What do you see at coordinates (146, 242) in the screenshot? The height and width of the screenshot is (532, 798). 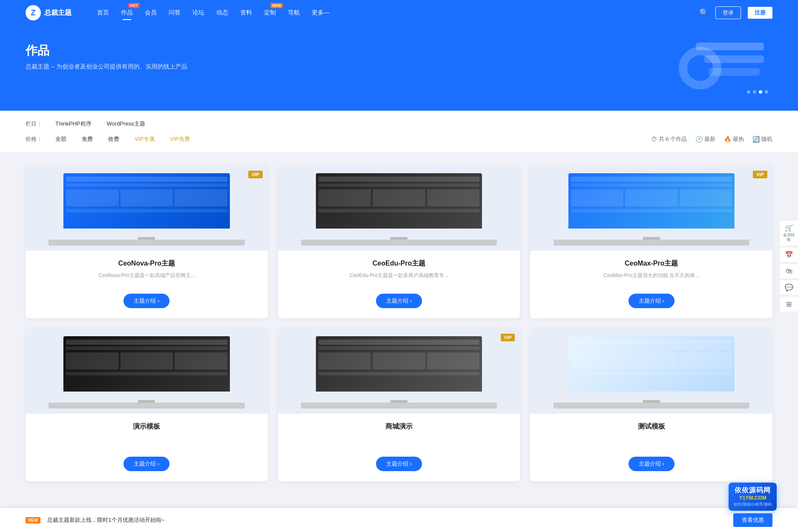 I see `product-card-1: VIP Ce` at bounding box center [146, 242].